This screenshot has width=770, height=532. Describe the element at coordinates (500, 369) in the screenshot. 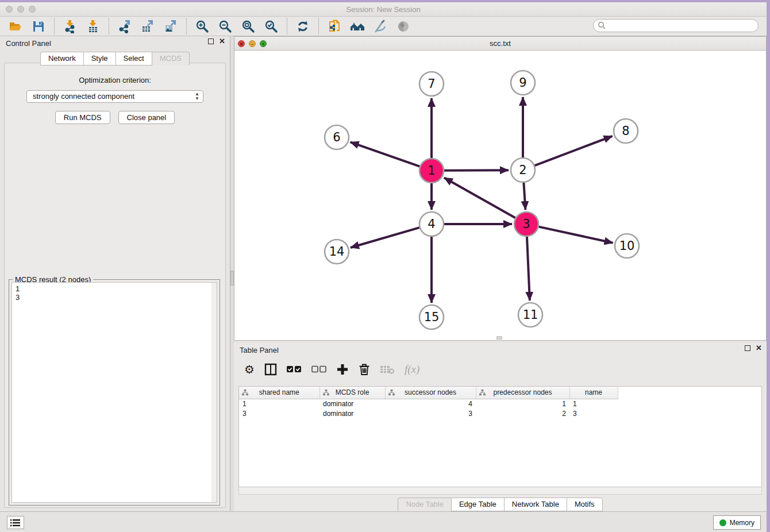

I see `table-toolbar: ⚙ f(x)` at that location.